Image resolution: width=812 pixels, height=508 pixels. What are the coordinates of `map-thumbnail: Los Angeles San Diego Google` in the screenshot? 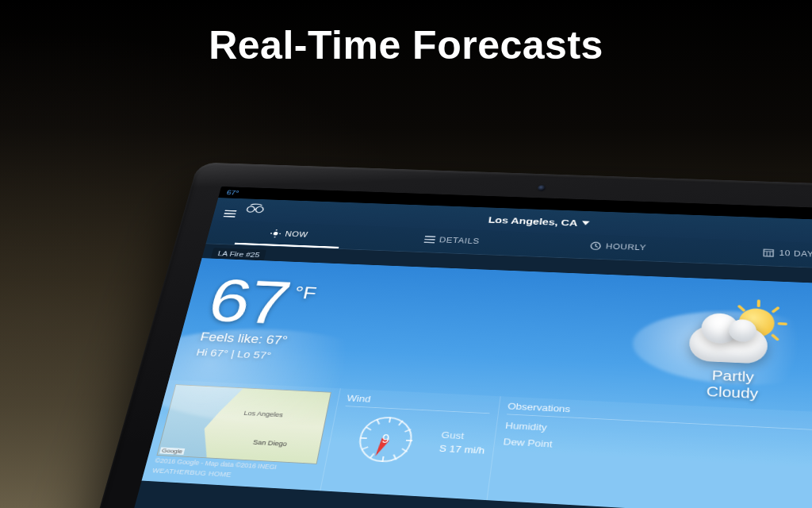 It's located at (244, 424).